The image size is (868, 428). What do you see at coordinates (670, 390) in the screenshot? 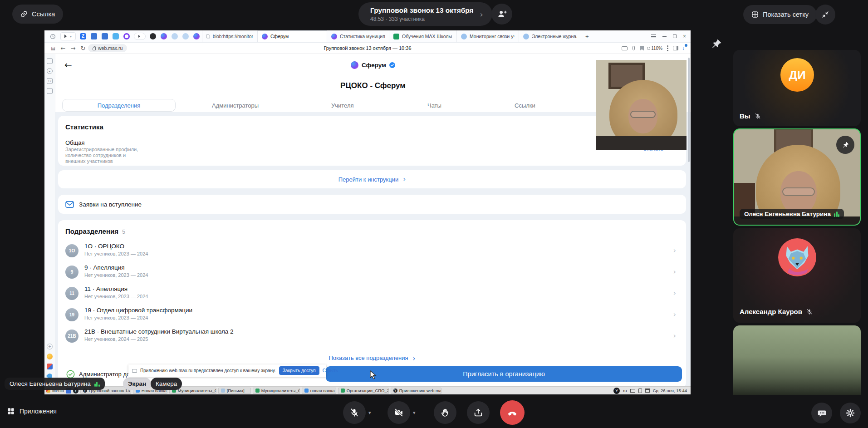
I see `tray-clock: Ср, 26 ноя, 15:44` at bounding box center [670, 390].